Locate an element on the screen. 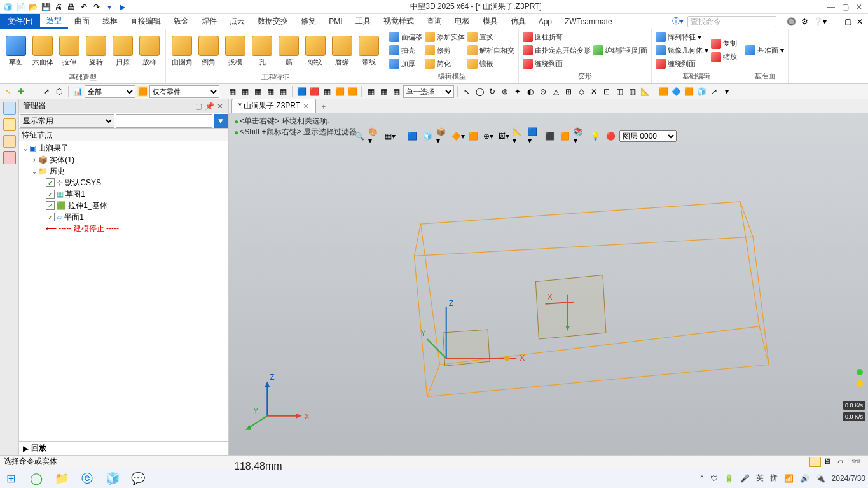 The width and height of the screenshot is (868, 488). btn-deform-from-point: 由指定点开始变形 is located at coordinates (557, 50).